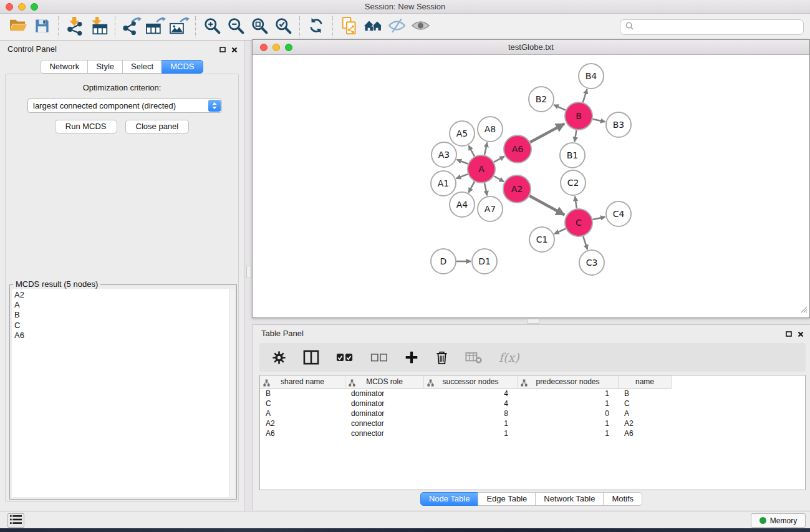  What do you see at coordinates (463, 162) in the screenshot?
I see `graph-edge-A-A3` at bounding box center [463, 162].